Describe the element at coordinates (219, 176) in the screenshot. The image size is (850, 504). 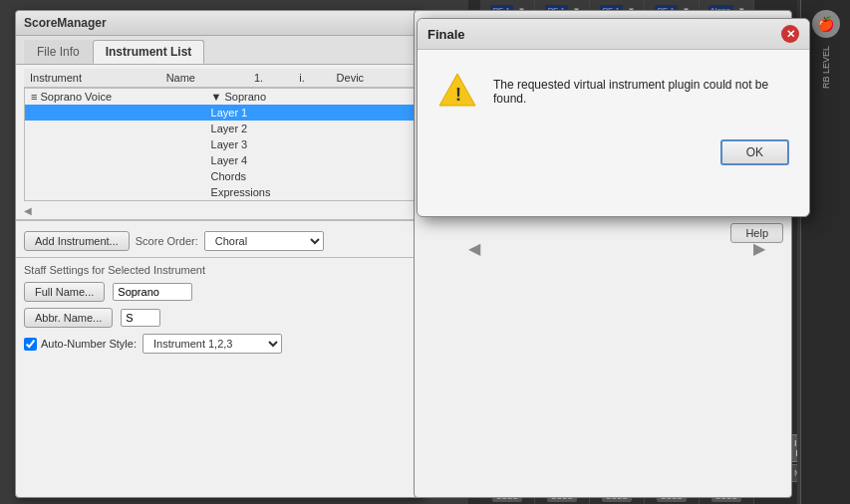
I see `table-row-chords: Chords` at that location.